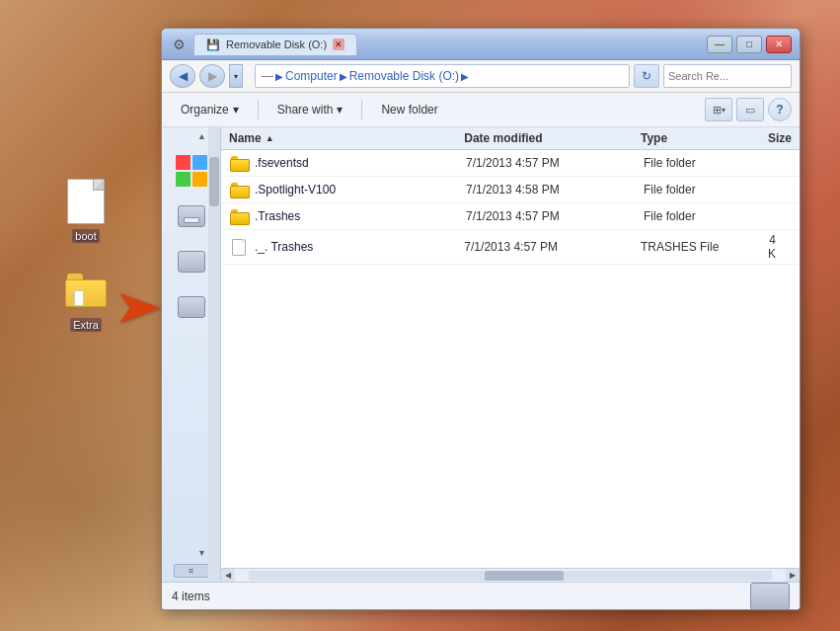 This screenshot has height=631, width=840. I want to click on removable-drive-icon, so click(770, 596).